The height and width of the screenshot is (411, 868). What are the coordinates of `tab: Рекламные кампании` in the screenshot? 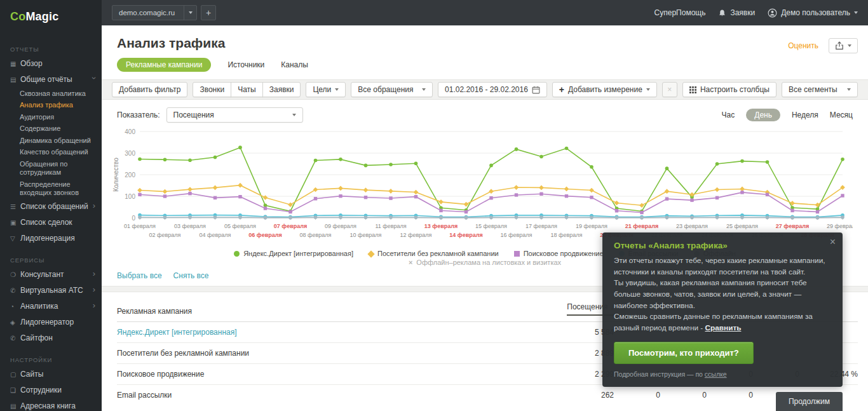 It's located at (164, 65).